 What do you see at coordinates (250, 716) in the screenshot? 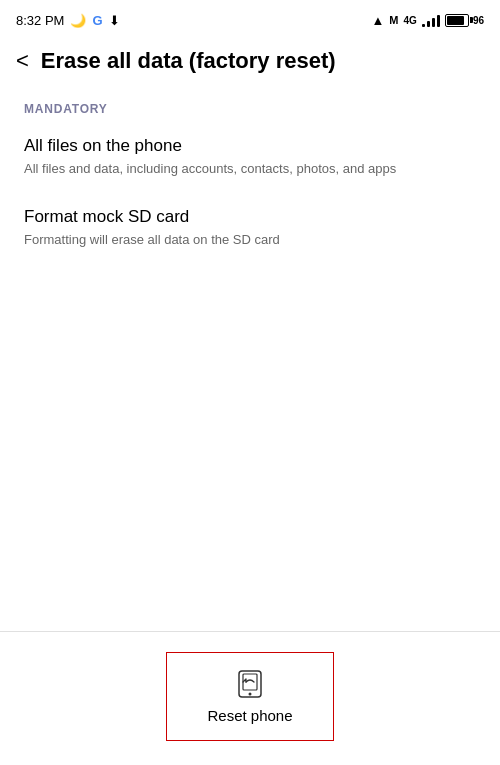
I see `reset-phone-label: Reset phone` at bounding box center [250, 716].